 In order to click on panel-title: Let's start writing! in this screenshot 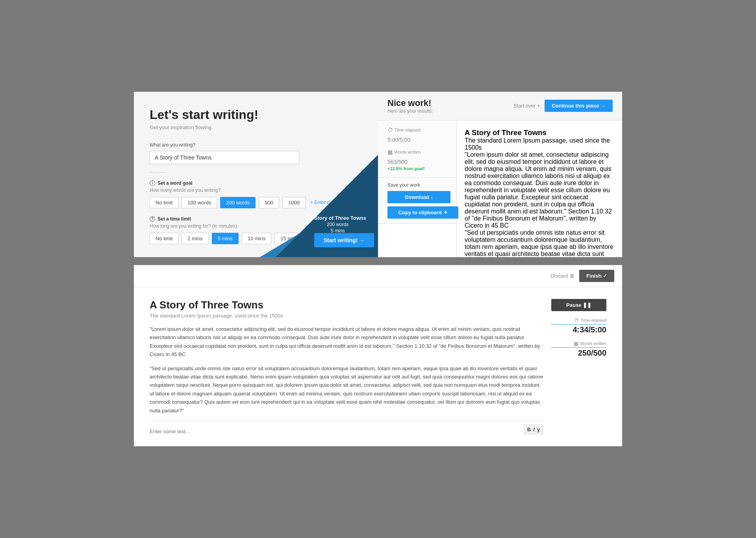, I will do `click(256, 115)`.